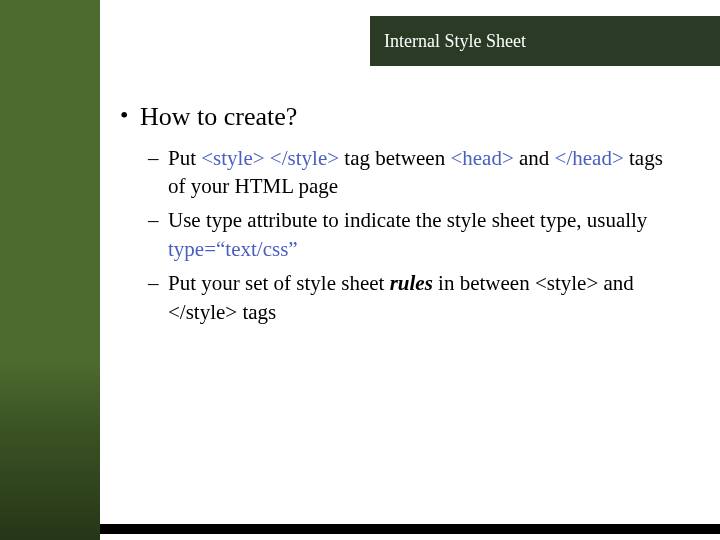 The width and height of the screenshot is (720, 540). What do you see at coordinates (410, 234) in the screenshot?
I see `bullet-level2: Use type attribute to indicate the style…` at bounding box center [410, 234].